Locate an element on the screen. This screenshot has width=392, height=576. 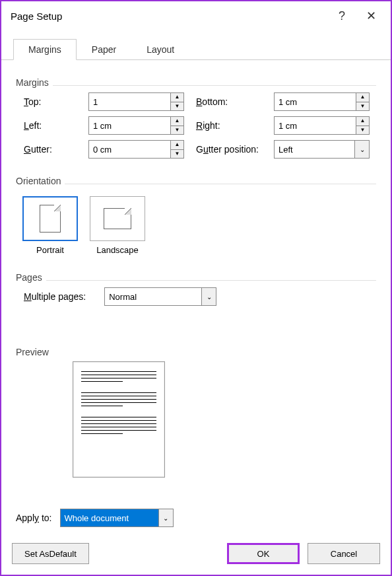
page-landscape-icon is located at coordinates (117, 219).